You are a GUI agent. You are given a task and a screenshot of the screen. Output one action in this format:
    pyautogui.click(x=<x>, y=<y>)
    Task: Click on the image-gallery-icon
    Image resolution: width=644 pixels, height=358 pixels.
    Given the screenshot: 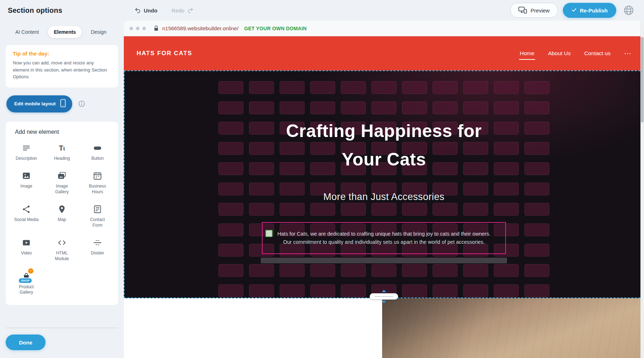 What is the action you would take?
    pyautogui.click(x=62, y=176)
    